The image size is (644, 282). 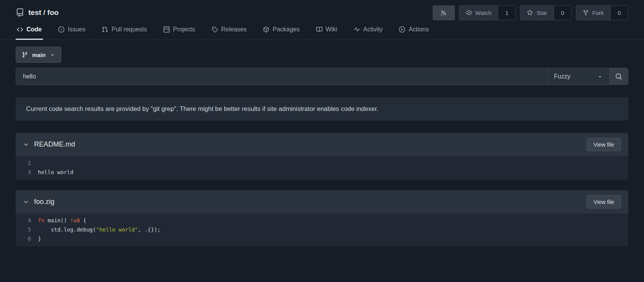 I want to click on tab-projects: Projects, so click(x=179, y=33).